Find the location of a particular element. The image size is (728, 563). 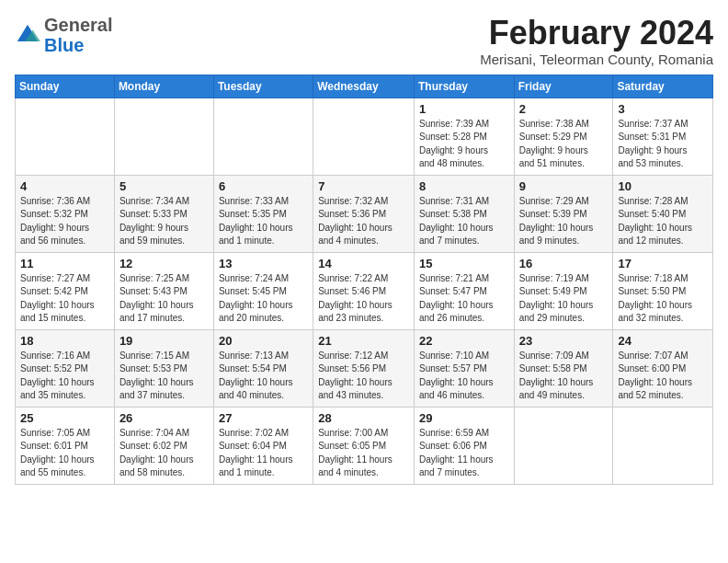

day-number: 23 is located at coordinates (564, 340).